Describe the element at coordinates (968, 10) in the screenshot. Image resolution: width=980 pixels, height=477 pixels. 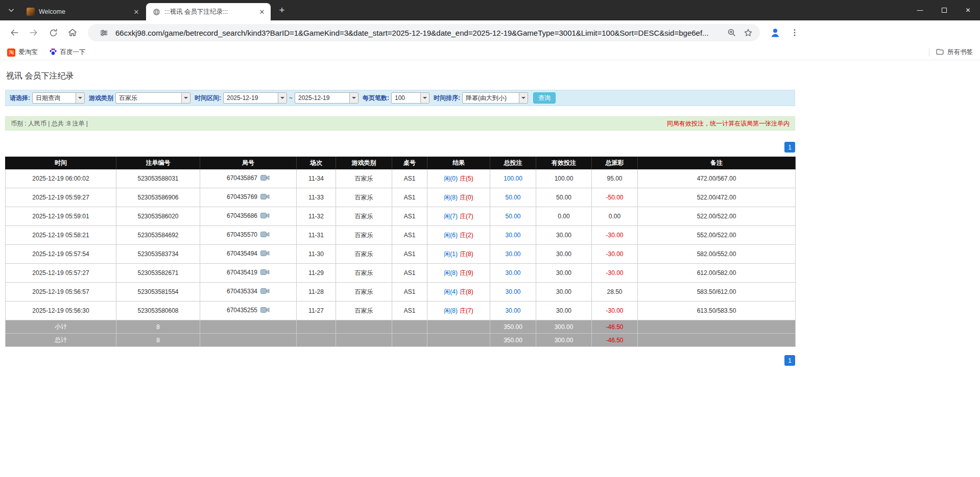
I see `window-close-icon: ✕` at that location.